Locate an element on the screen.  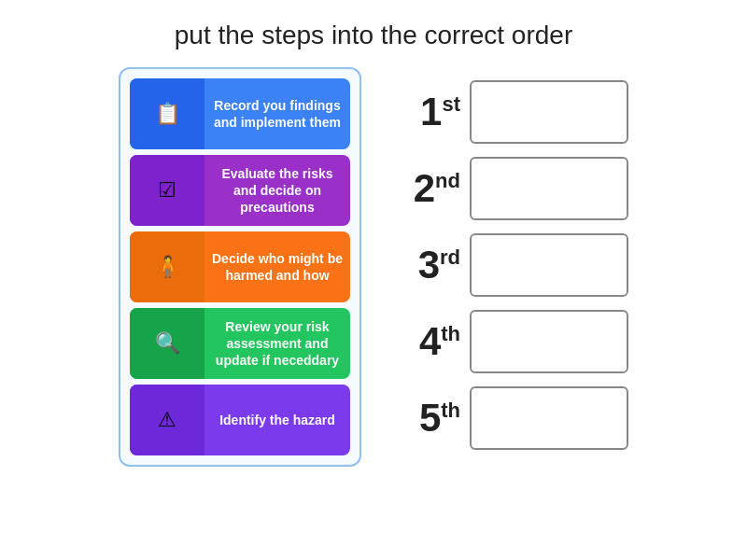
card-evaluate-icon: ☑ is located at coordinates (167, 190).